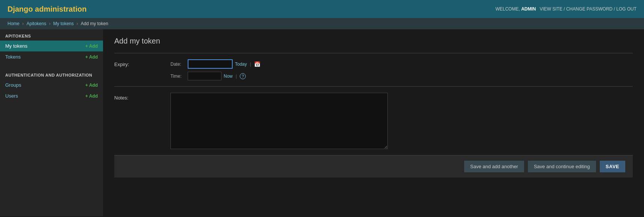 Image resolution: width=644 pixels, height=217 pixels. I want to click on sidebar-item-my-tokens-label: My tokens, so click(16, 46).